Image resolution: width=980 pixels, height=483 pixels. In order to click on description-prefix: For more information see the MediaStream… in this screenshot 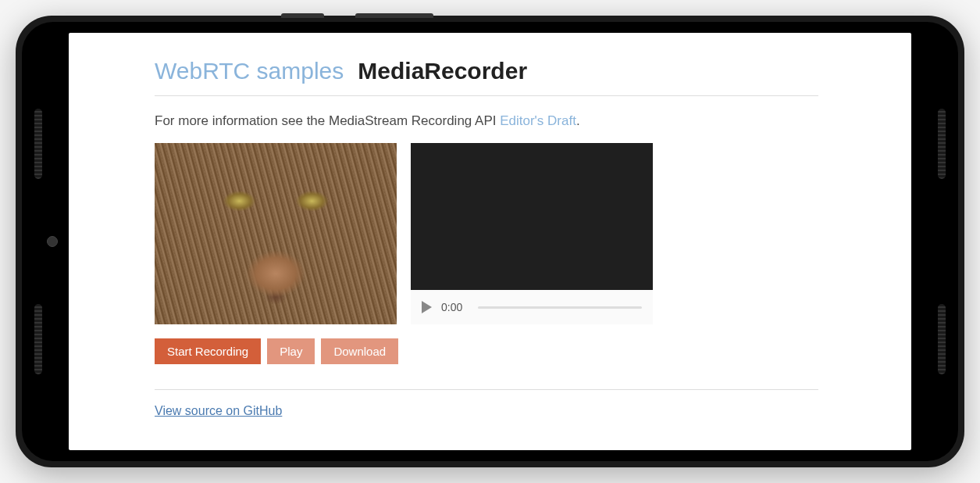, I will do `click(327, 120)`.